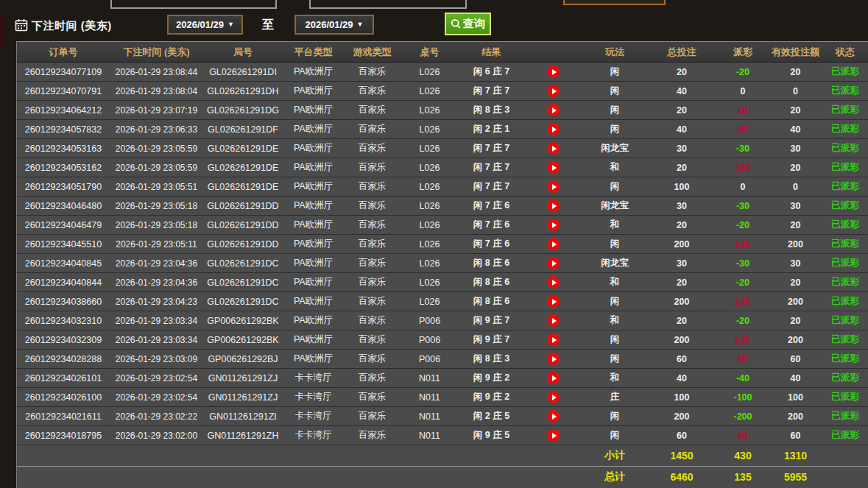 The height and width of the screenshot is (488, 868). What do you see at coordinates (72, 26) in the screenshot?
I see `bet-time-label: 下注时间 (美东)` at bounding box center [72, 26].